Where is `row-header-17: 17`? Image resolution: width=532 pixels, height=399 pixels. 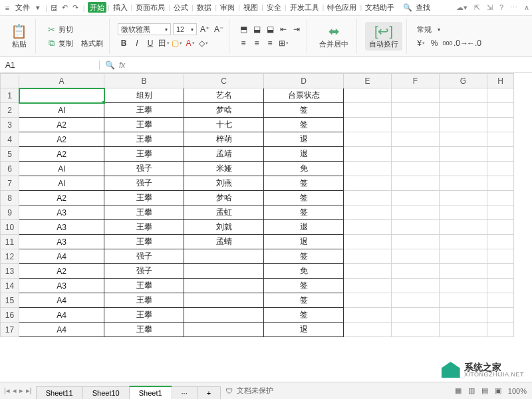 row-header-17: 17 is located at coordinates (10, 330).